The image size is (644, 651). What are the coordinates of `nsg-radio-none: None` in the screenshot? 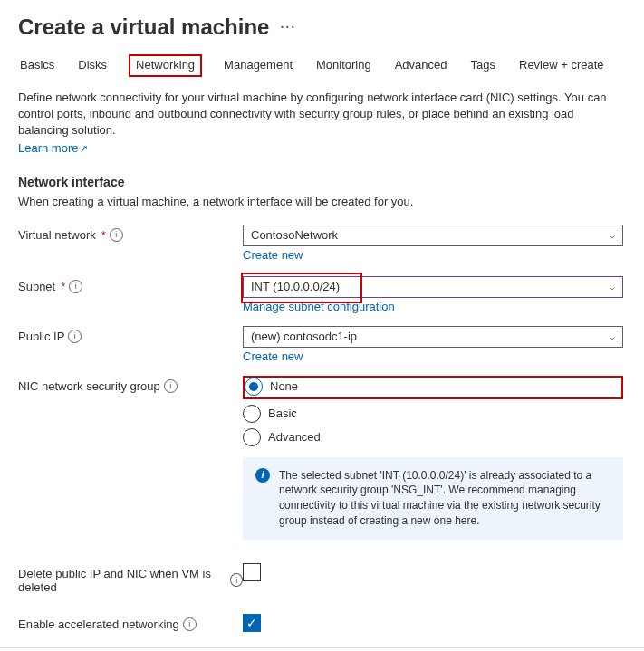 It's located at (272, 387).